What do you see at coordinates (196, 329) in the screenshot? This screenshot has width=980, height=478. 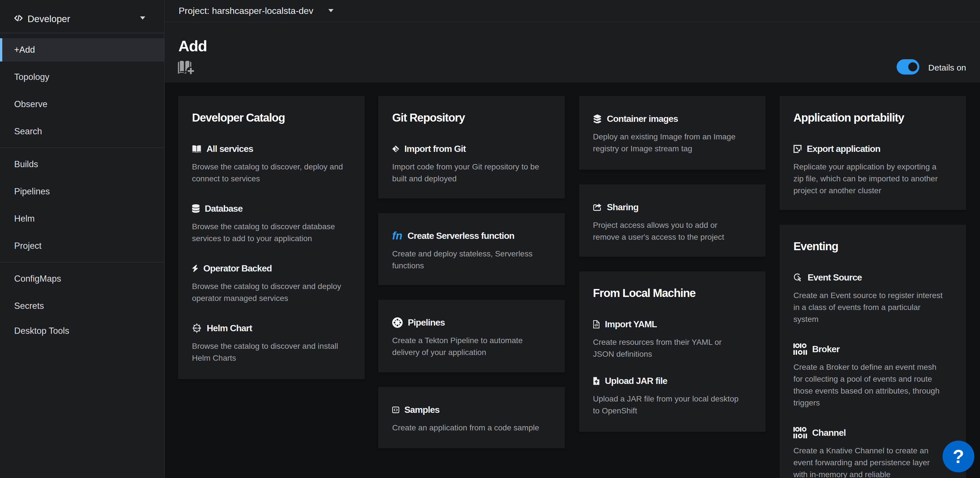 I see `svg-text: HELM` at bounding box center [196, 329].